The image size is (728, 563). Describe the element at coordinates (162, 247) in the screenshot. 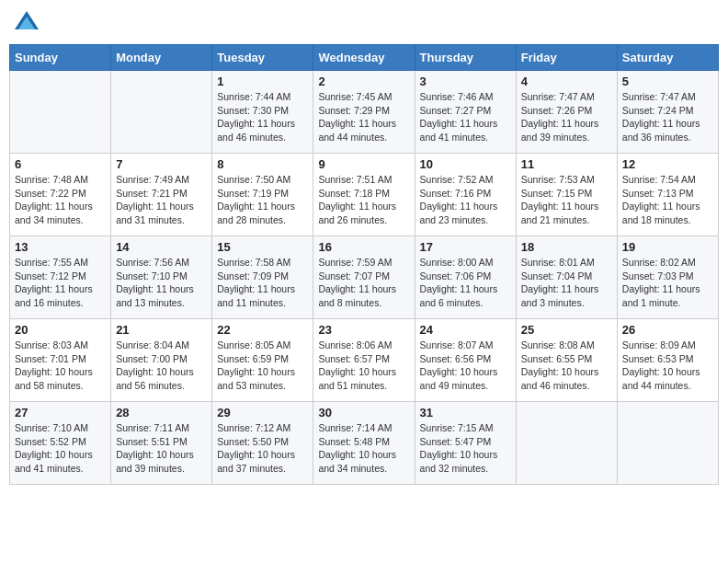

I see `day-number: 14` at that location.